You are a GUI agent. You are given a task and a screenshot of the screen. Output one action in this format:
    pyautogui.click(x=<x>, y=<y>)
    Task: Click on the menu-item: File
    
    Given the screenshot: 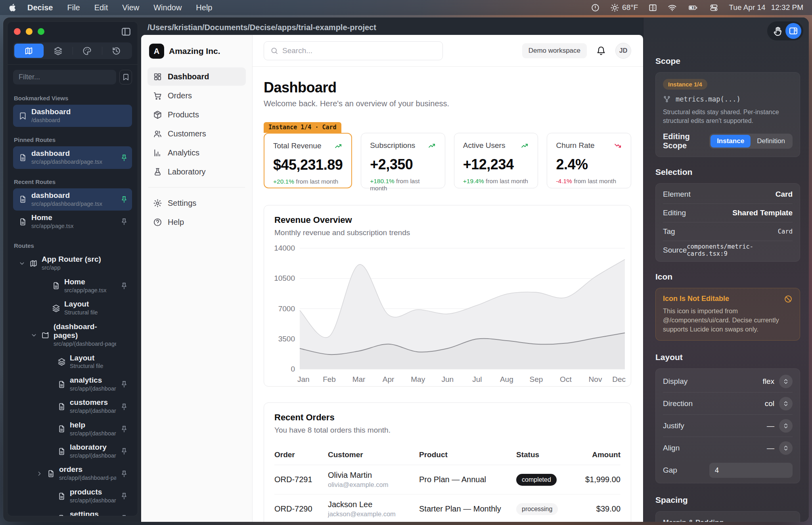 What is the action you would take?
    pyautogui.click(x=74, y=8)
    